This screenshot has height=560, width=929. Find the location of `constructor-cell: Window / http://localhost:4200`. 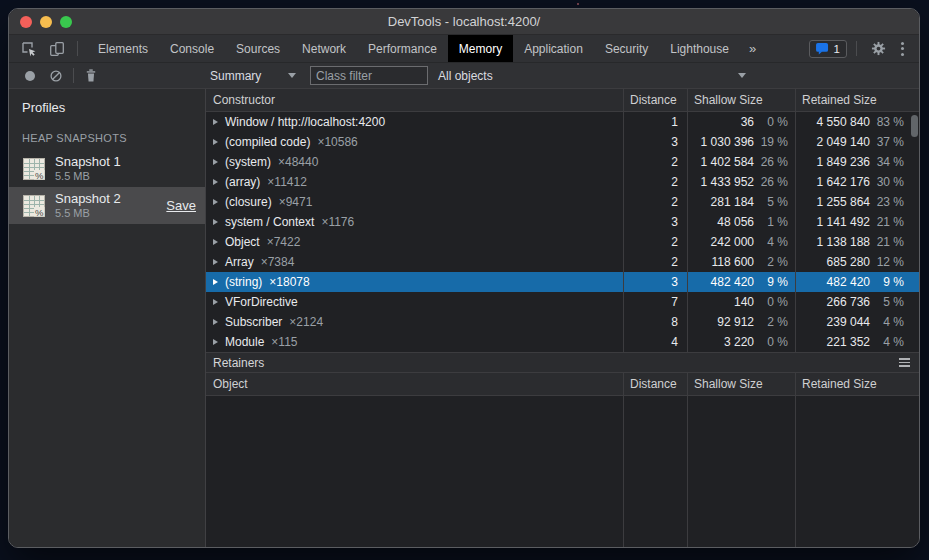

constructor-cell: Window / http://localhost:4200 is located at coordinates (414, 122).